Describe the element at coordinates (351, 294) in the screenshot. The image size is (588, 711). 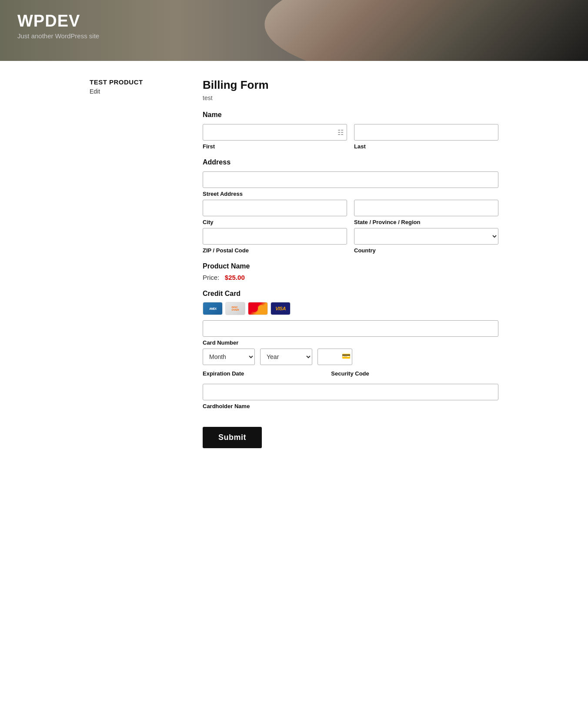
I see `cc-title: Credit Card` at that location.